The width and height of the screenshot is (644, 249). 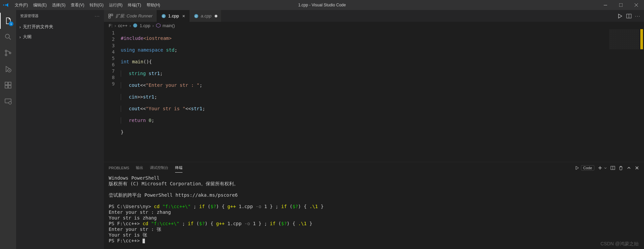 What do you see at coordinates (154, 5) in the screenshot?
I see `menu-help: 帮助(H)` at bounding box center [154, 5].